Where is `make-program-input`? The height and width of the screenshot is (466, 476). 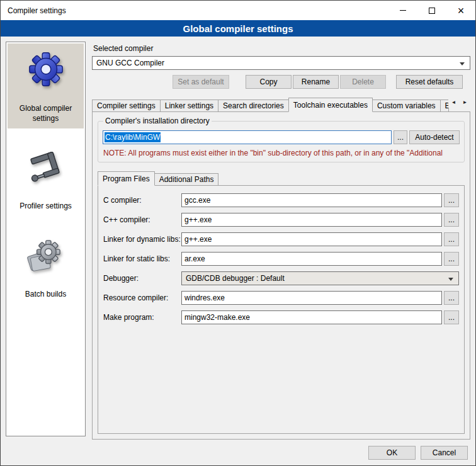 make-program-input is located at coordinates (312, 317).